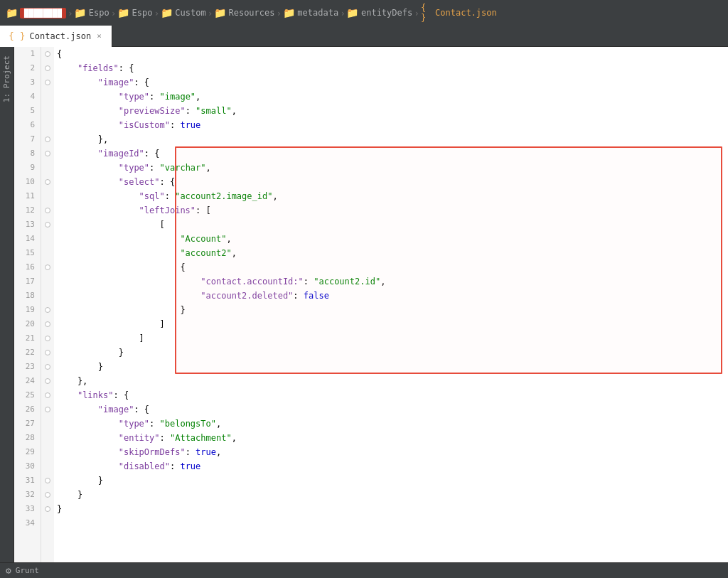 Image resolution: width=728 pixels, height=578 pixels. What do you see at coordinates (392, 296) in the screenshot?
I see `code-line: "account2.deleted": false` at bounding box center [392, 296].